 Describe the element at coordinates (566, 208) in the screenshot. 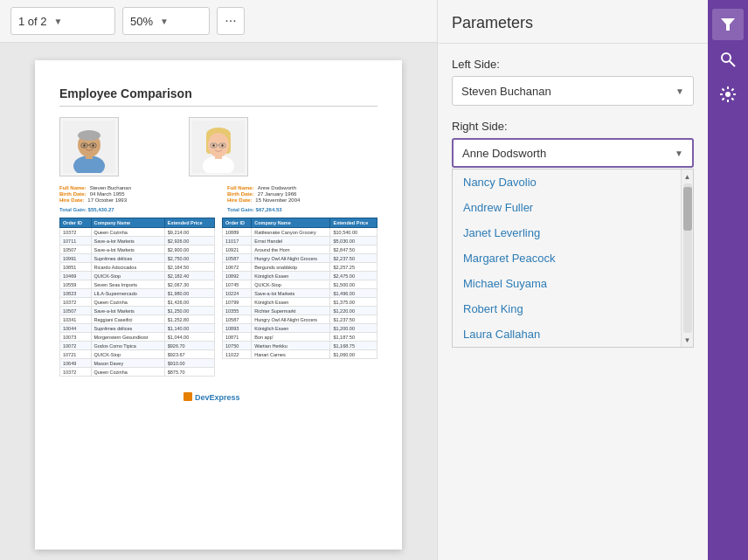

I see `dropdown-item: Andrew Fuller` at that location.